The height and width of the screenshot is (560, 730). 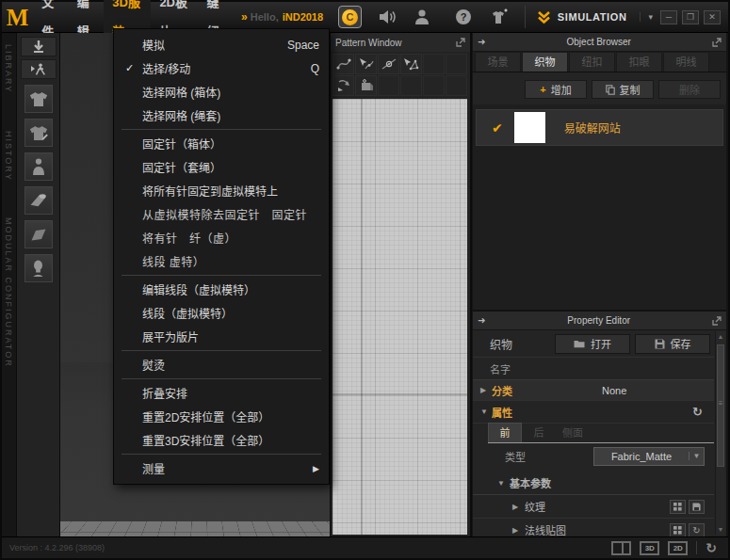 What do you see at coordinates (593, 484) in the screenshot?
I see `basic-params-row: ▼ 基本参数` at bounding box center [593, 484].